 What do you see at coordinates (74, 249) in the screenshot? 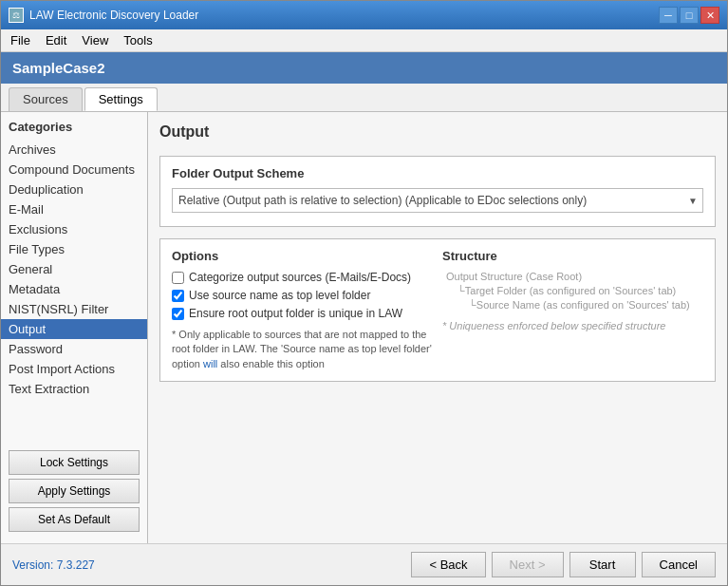
I see `sidebar-item-file-types: File Types` at bounding box center [74, 249].